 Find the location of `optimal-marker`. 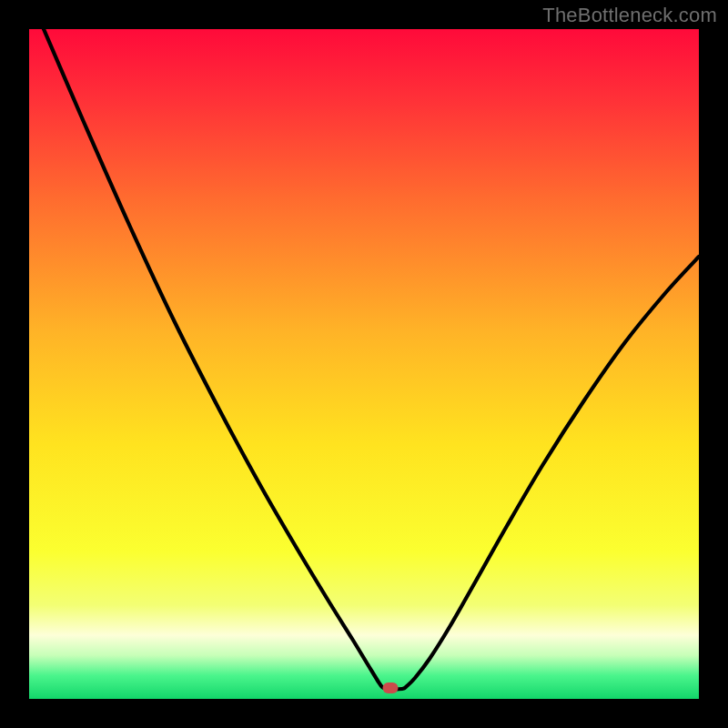

optimal-marker is located at coordinates (391, 688).